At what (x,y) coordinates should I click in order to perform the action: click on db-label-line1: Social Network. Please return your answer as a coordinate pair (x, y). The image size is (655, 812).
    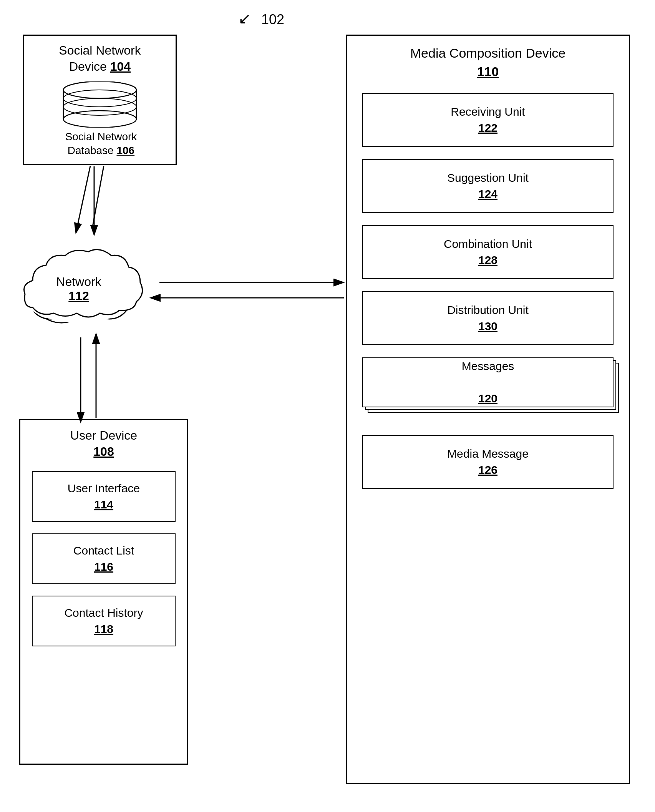
    Looking at the image, I should click on (101, 137).